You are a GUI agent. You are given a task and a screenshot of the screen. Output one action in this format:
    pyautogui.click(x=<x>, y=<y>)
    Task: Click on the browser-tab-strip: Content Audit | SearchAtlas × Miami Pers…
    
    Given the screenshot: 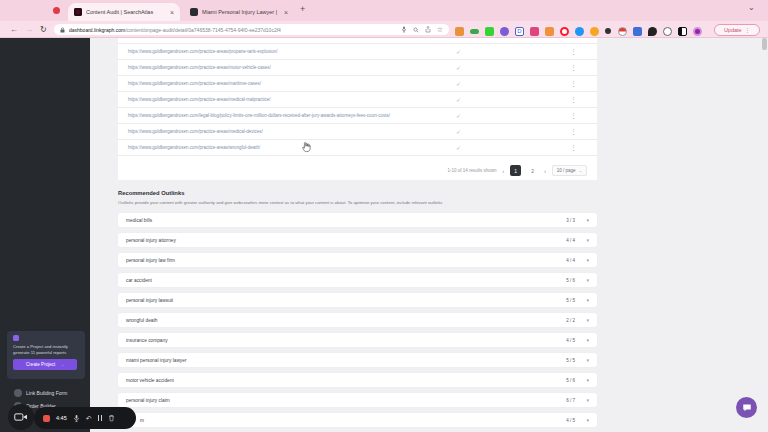 What is the action you would take?
    pyautogui.click(x=384, y=10)
    